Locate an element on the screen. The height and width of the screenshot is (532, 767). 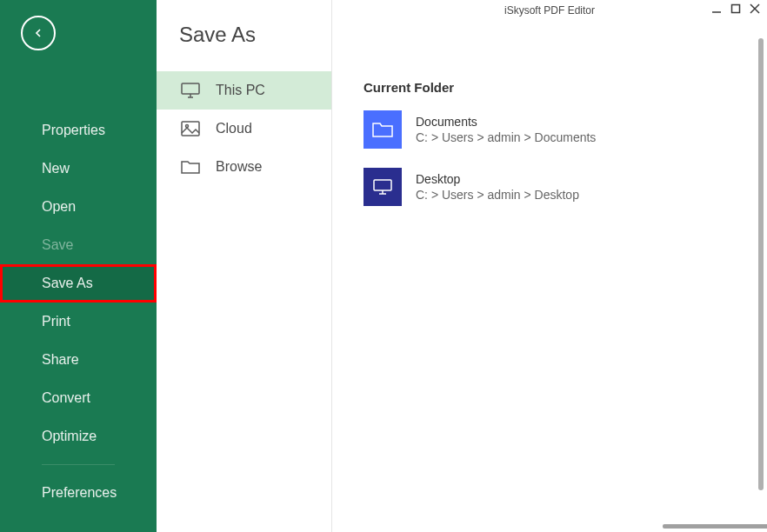
menu-label: Optimize is located at coordinates (70, 436).